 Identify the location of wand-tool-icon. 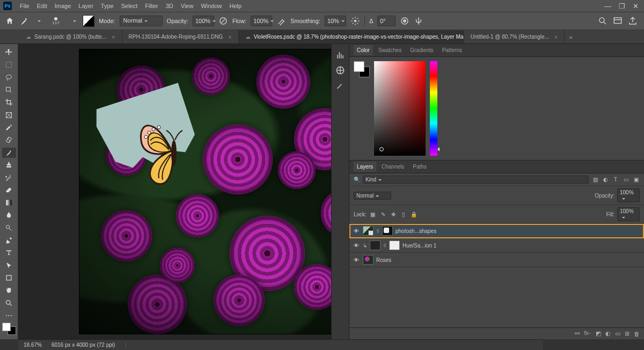
(9, 90).